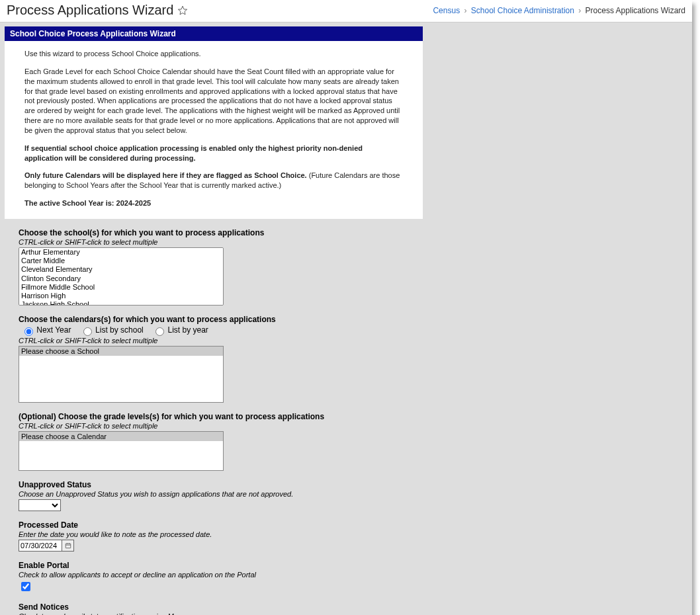  What do you see at coordinates (218, 267) in the screenshot?
I see `schools-block: Choose the school(s) for which you want …` at bounding box center [218, 267].